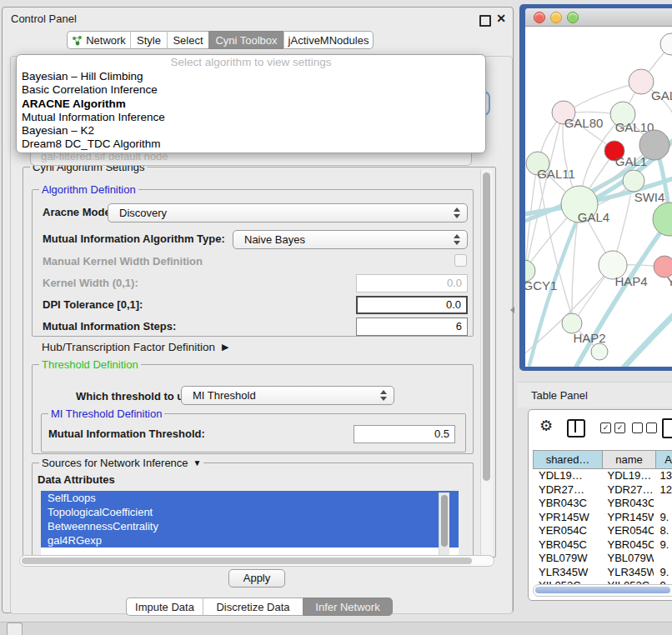 The image size is (672, 635). I want to click on network-window: GAL8GAL80GAL10GAL1GAL11SWI4GAL4GCY1HAP4Y…, so click(599, 188).